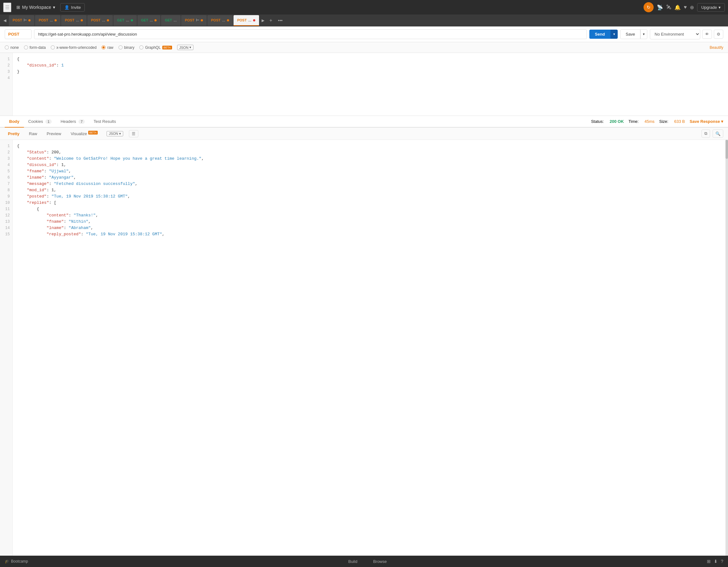 Image resolution: width=728 pixels, height=567 pixels. Describe the element at coordinates (14, 122) in the screenshot. I see `tab-body: Body` at that location.